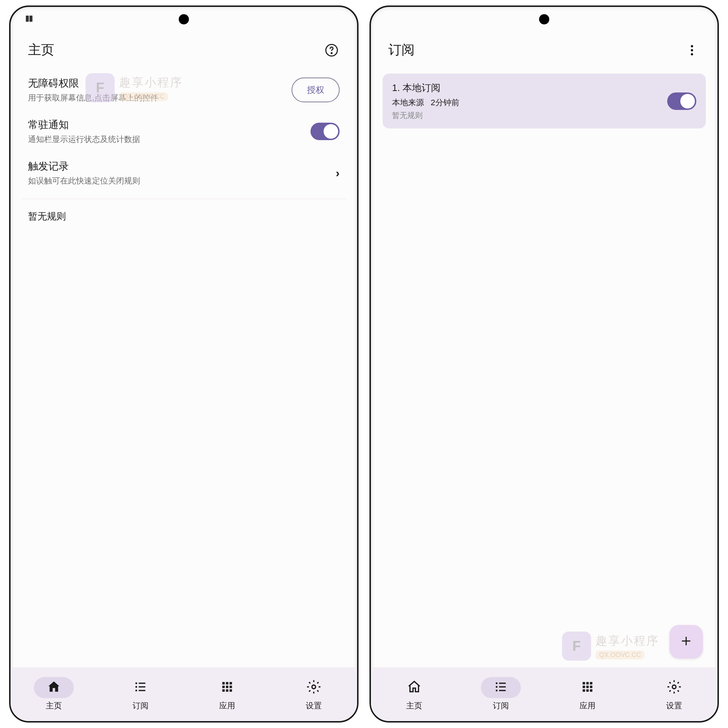 This screenshot has width=728, height=728. I want to click on plus-icon, so click(686, 642).